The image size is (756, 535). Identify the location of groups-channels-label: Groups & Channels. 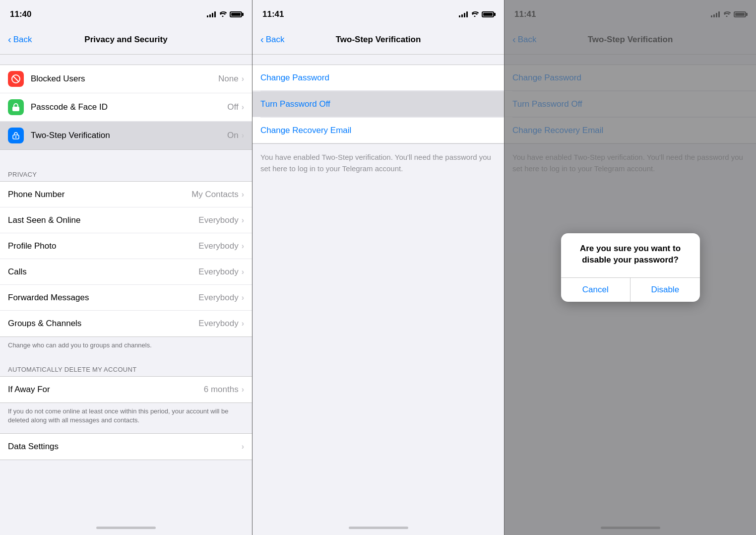
(103, 324).